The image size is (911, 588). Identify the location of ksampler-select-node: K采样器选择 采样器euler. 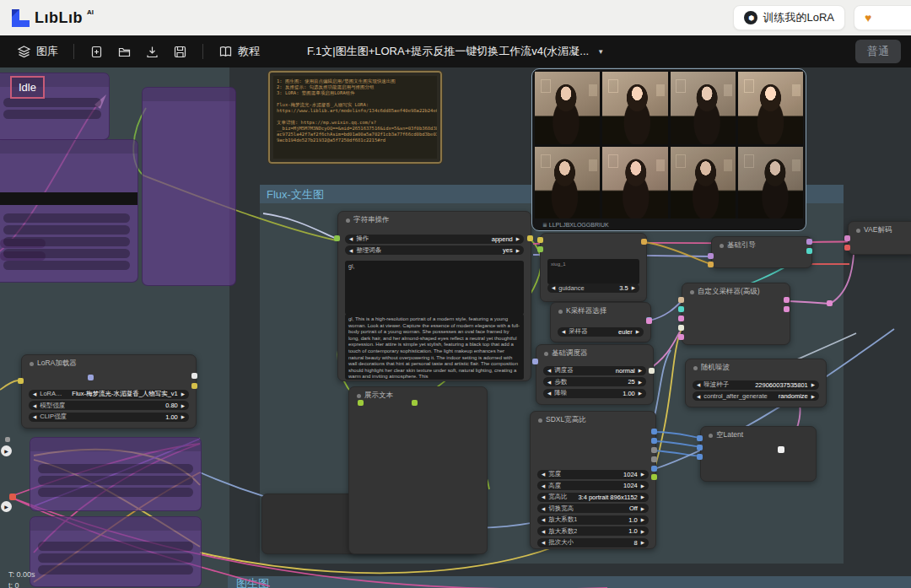
(601, 322).